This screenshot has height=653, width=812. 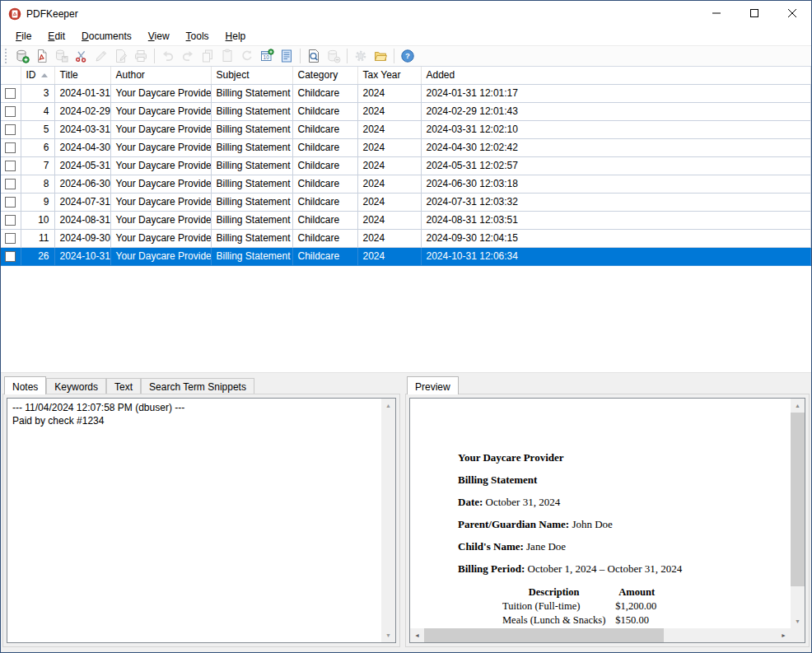 What do you see at coordinates (23, 36) in the screenshot?
I see `menu-item-file: File` at bounding box center [23, 36].